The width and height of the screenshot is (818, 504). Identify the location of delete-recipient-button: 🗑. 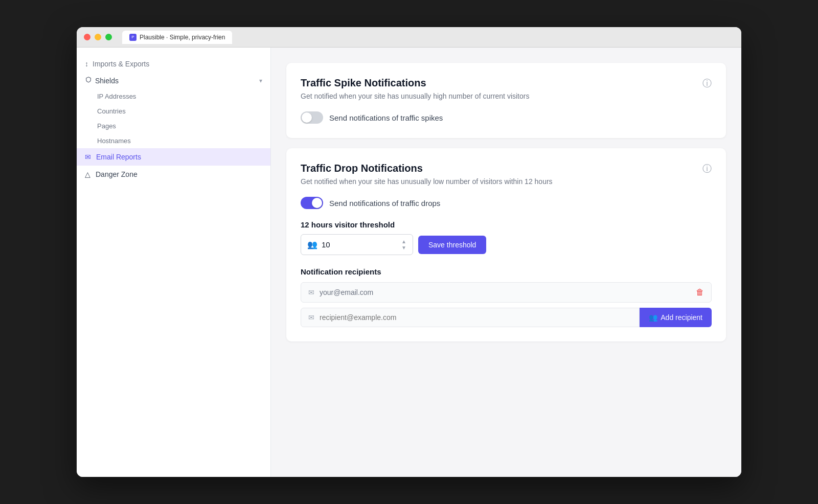
(700, 292).